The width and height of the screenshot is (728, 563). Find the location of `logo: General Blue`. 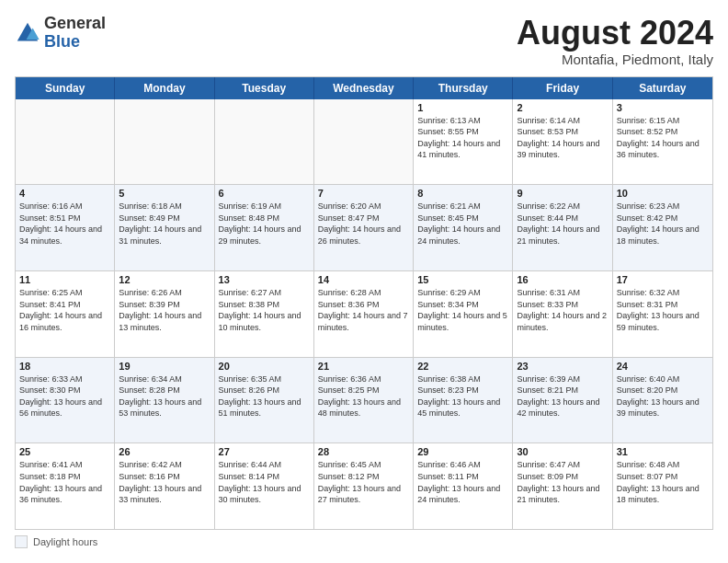

logo: General Blue is located at coordinates (61, 33).